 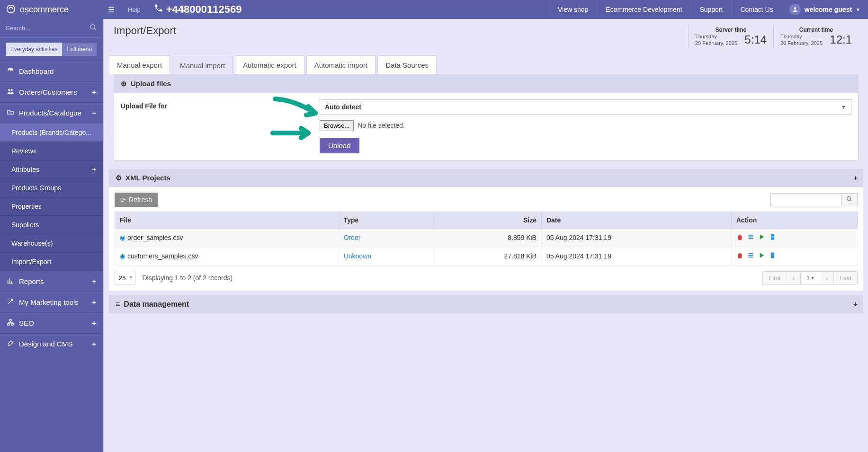 I want to click on table-row: ◉customers_samples.csv Unknown 27.818 Ki…, so click(x=486, y=256).